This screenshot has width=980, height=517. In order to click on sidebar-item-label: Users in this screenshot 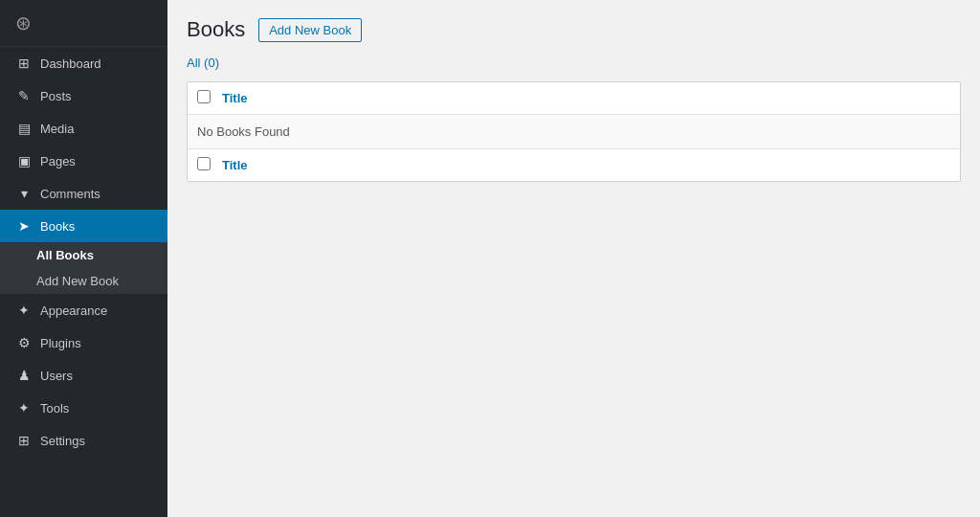, I will do `click(56, 375)`.